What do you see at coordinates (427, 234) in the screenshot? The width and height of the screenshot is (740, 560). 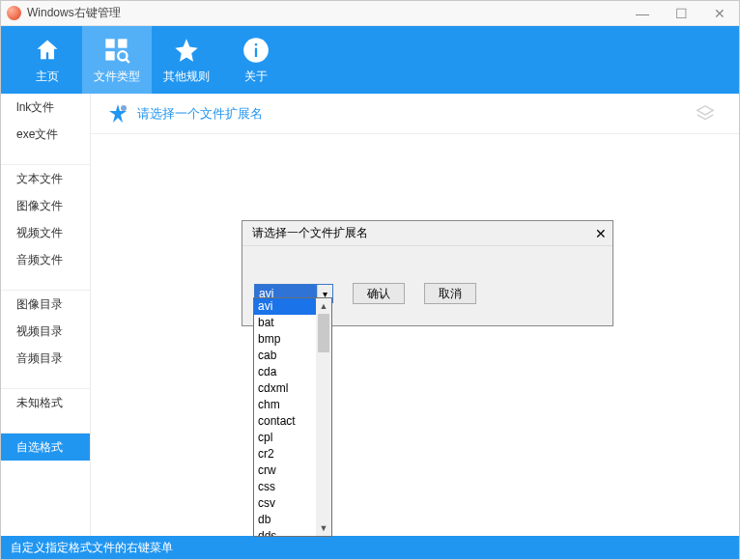 I see `dialog-titlebar: 请选择一个文件扩展名 ✕` at bounding box center [427, 234].